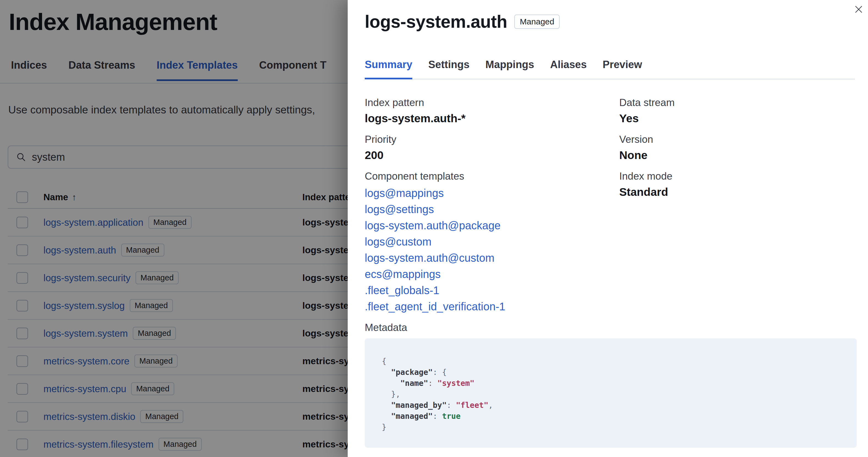  Describe the element at coordinates (614, 362) in the screenshot. I see `code-line: {` at that location.